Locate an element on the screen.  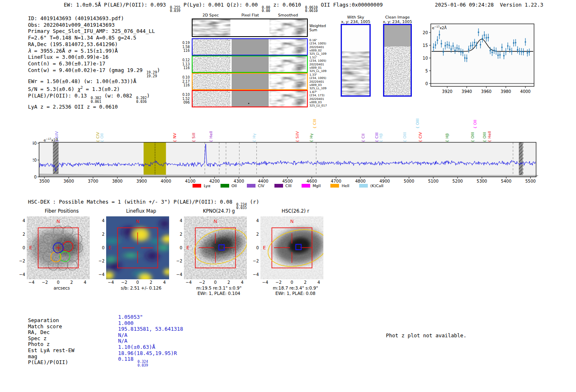
lineflux-map-image: N E is located at coordinates (137, 248).